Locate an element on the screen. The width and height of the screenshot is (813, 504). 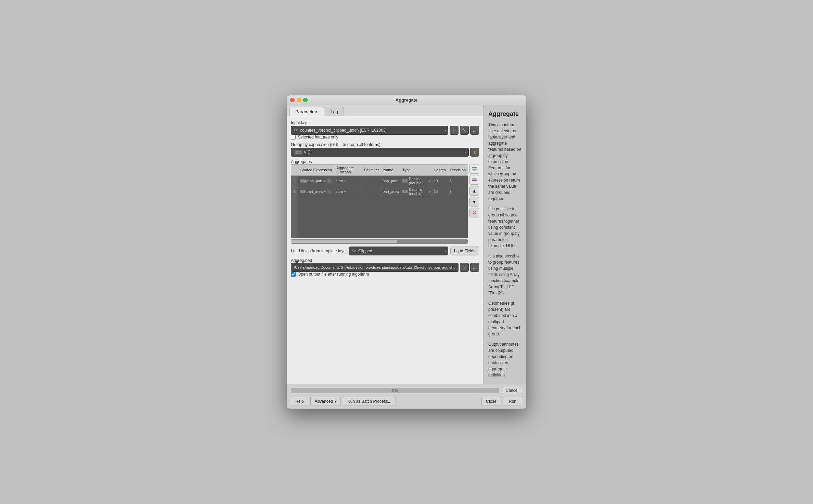
row-0-function: sum ▾ is located at coordinates (348, 181).